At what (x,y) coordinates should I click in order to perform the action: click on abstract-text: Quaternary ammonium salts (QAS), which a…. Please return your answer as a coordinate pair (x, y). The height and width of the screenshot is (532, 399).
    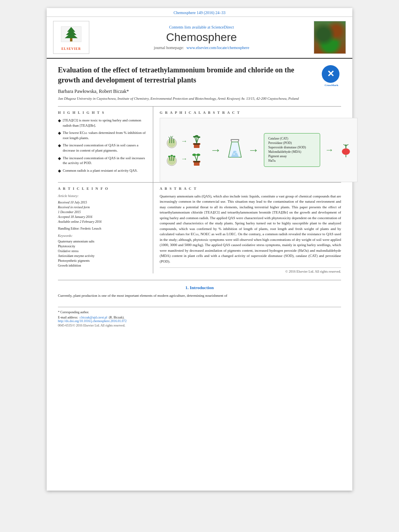
    Looking at the image, I should click on (250, 229).